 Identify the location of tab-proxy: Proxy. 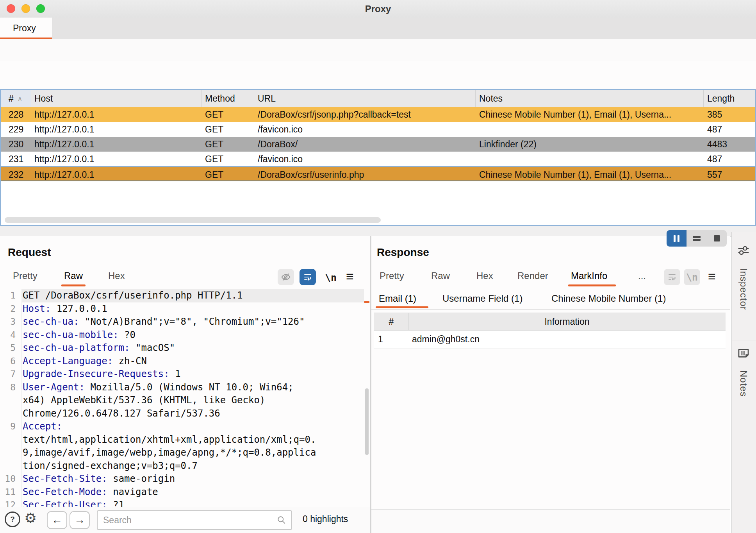
(26, 28).